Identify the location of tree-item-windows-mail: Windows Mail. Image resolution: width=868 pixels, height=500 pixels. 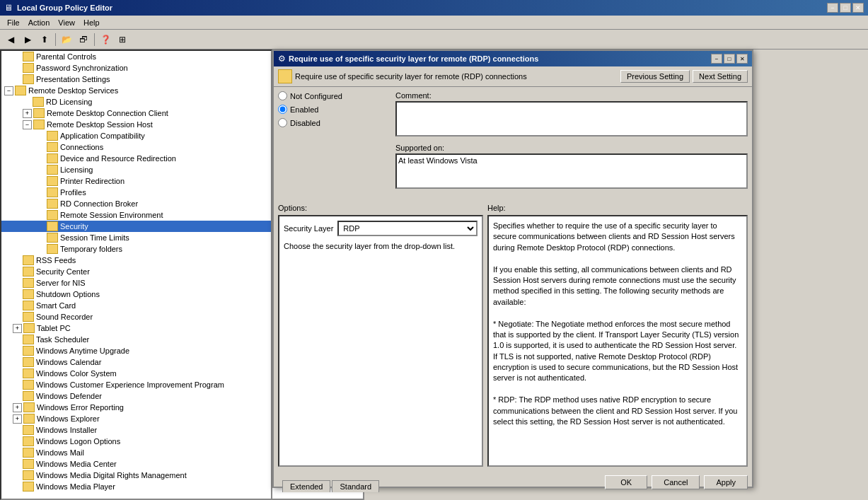
(136, 453).